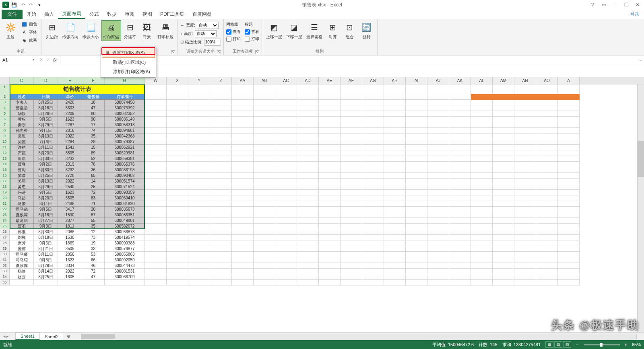 The width and height of the screenshot is (644, 349). What do you see at coordinates (5, 226) in the screenshot?
I see `row-header-25: 25` at bounding box center [5, 226].